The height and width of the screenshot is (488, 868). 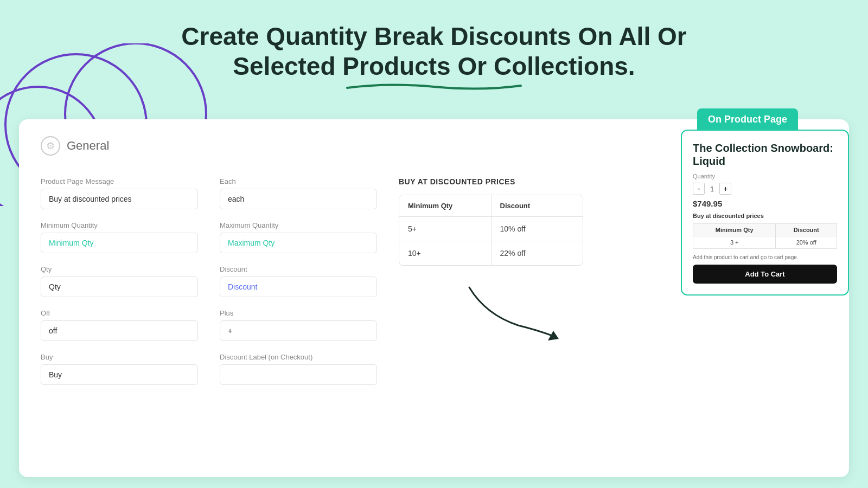 What do you see at coordinates (491, 206) in the screenshot?
I see `table-header-row: Minimum Qty Discount` at bounding box center [491, 206].